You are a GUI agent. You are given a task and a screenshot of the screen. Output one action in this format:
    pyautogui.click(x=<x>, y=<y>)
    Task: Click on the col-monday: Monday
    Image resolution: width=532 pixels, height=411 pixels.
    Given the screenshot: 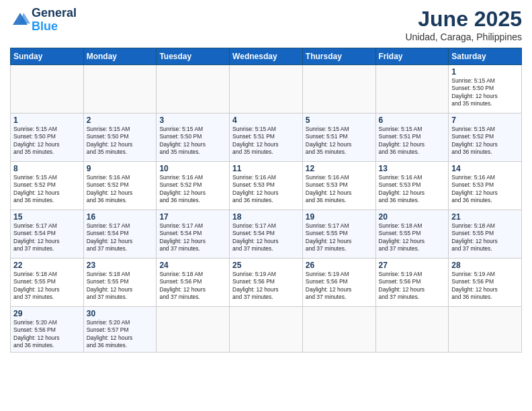 What is the action you would take?
    pyautogui.click(x=120, y=56)
    